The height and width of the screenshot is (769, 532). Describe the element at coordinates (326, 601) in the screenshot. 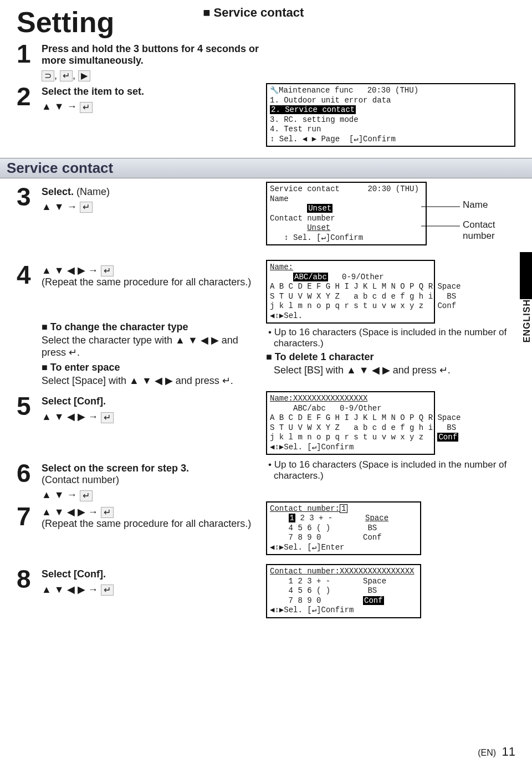

I see `num-row-3: 7 8 9 0` at that location.